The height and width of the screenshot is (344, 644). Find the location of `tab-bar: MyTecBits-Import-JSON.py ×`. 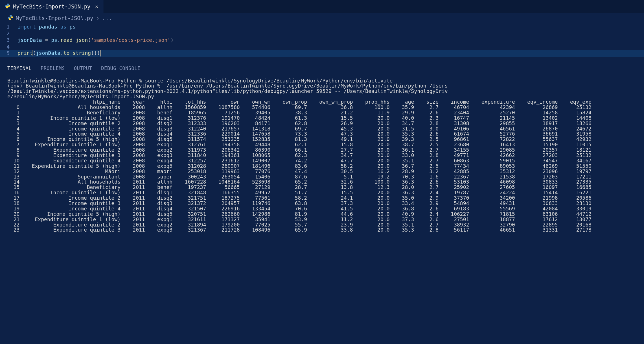

tab-bar: MyTecBits-Import-JSON.py × is located at coordinates (322, 6).